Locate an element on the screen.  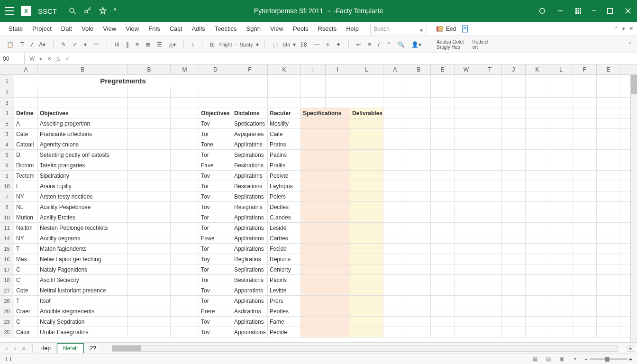
list-icon: ☰ is located at coordinates (159, 45).